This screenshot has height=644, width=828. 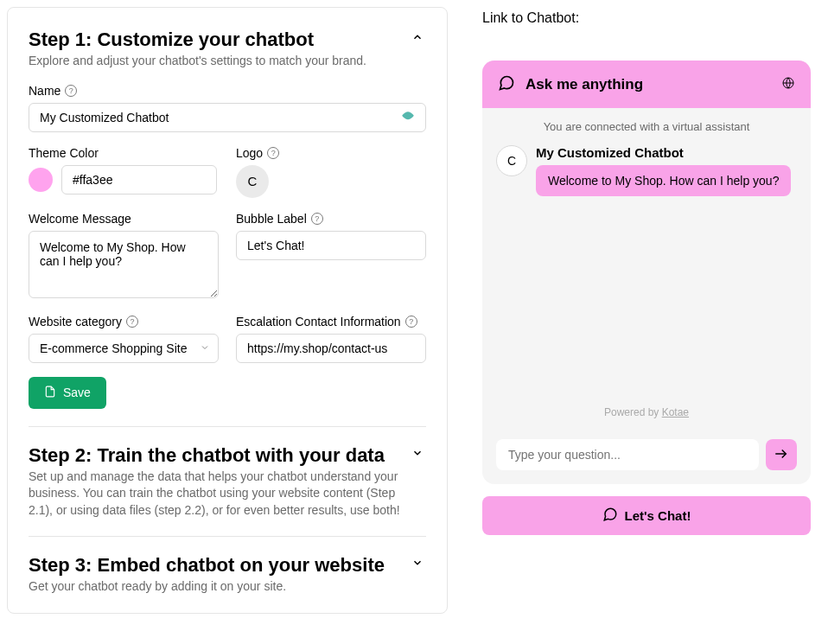 What do you see at coordinates (124, 219) in the screenshot?
I see `welcome-label: Welcome Message` at bounding box center [124, 219].